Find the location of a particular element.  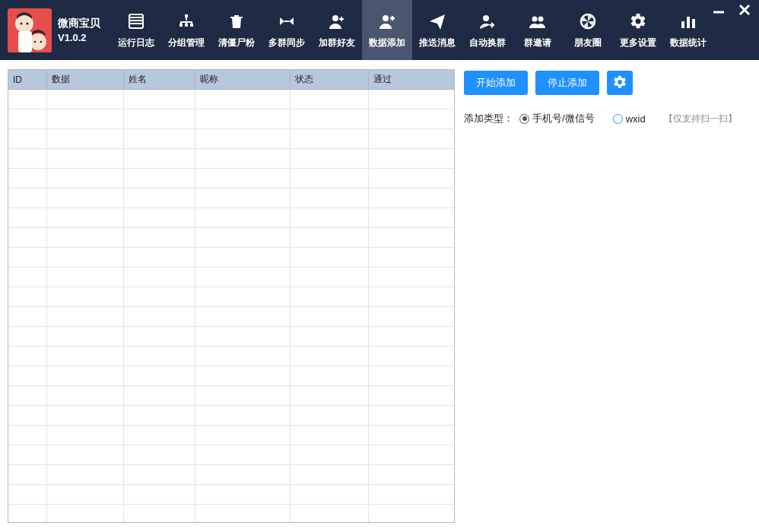

toolbar-invite: 群邀请 is located at coordinates (538, 30).